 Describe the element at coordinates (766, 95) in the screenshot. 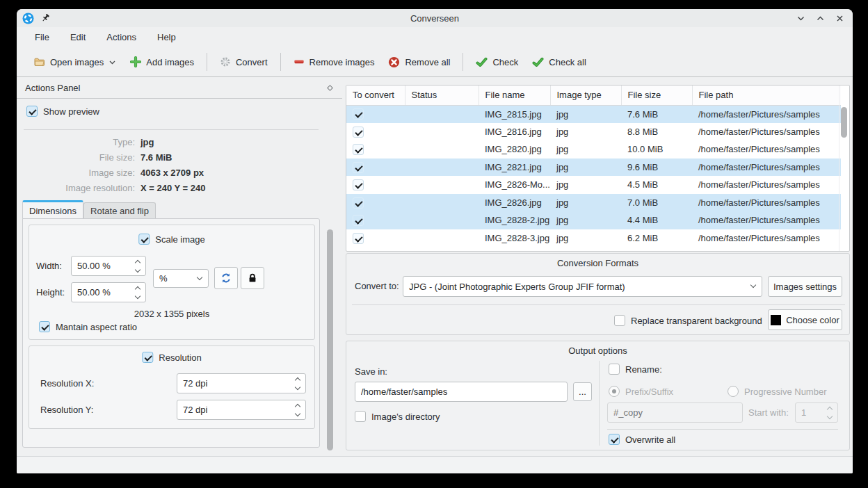

I see `col-file-path: File path` at that location.